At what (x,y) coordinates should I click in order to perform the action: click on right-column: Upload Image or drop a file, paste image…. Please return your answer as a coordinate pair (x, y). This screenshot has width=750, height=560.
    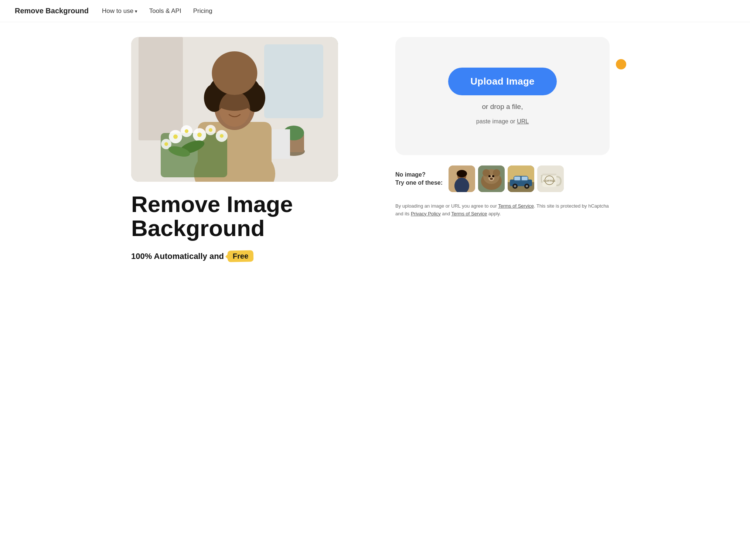
    Looking at the image, I should click on (502, 149).